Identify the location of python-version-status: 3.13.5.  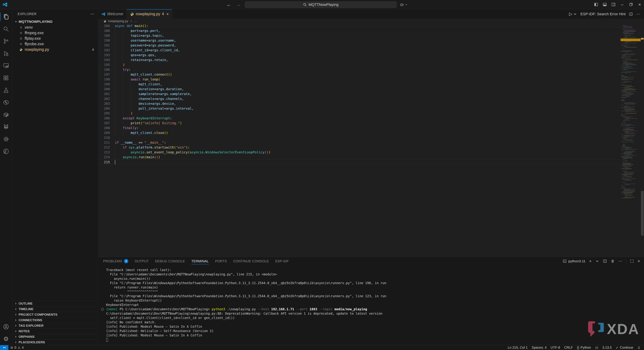
(607, 348).